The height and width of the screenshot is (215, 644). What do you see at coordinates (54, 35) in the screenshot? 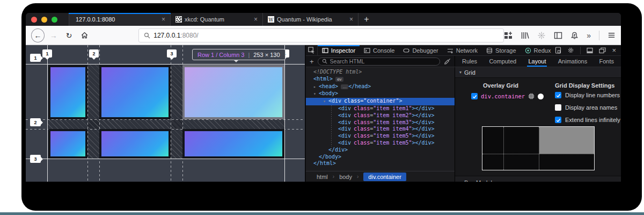
I see `forward-button: →` at bounding box center [54, 35].